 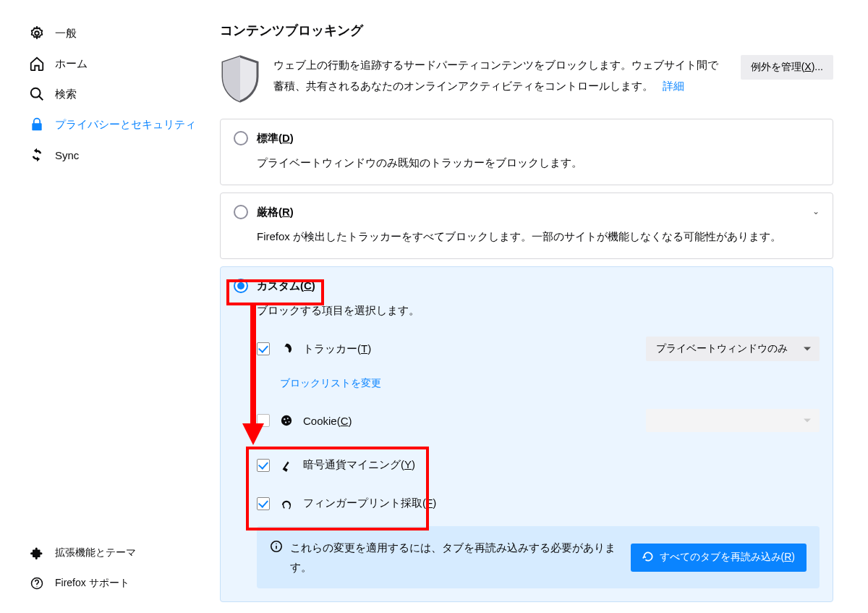 I want to click on reload-notification: これらの変更を適用するには、タブを再読み込みする必要があります。 すべてのタブを…, so click(x=538, y=557).